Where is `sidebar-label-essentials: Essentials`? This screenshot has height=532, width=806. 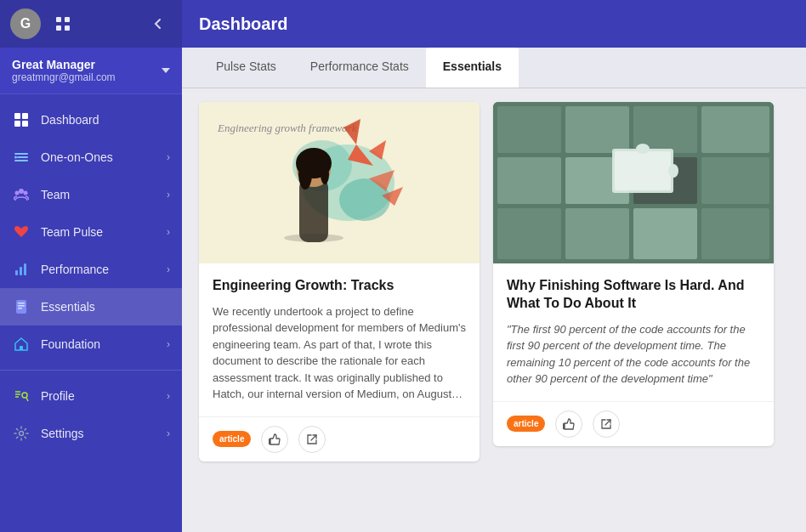 sidebar-label-essentials: Essentials is located at coordinates (105, 307).